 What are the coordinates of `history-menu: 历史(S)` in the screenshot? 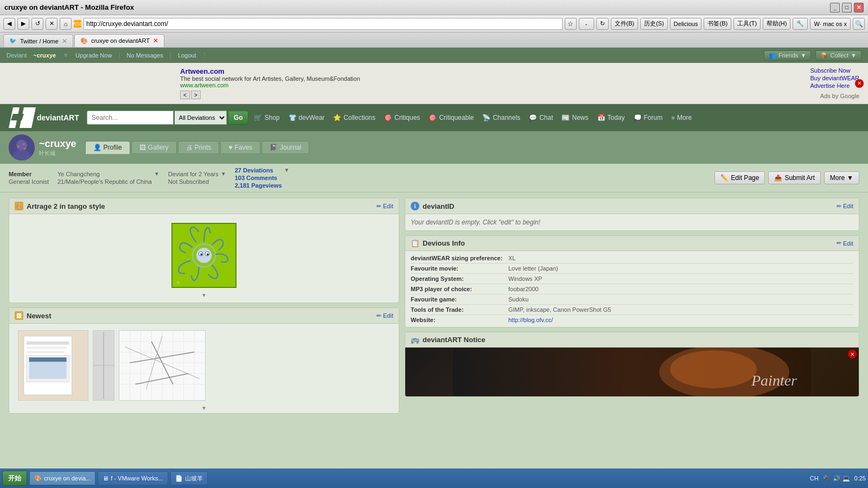 It's located at (654, 24).